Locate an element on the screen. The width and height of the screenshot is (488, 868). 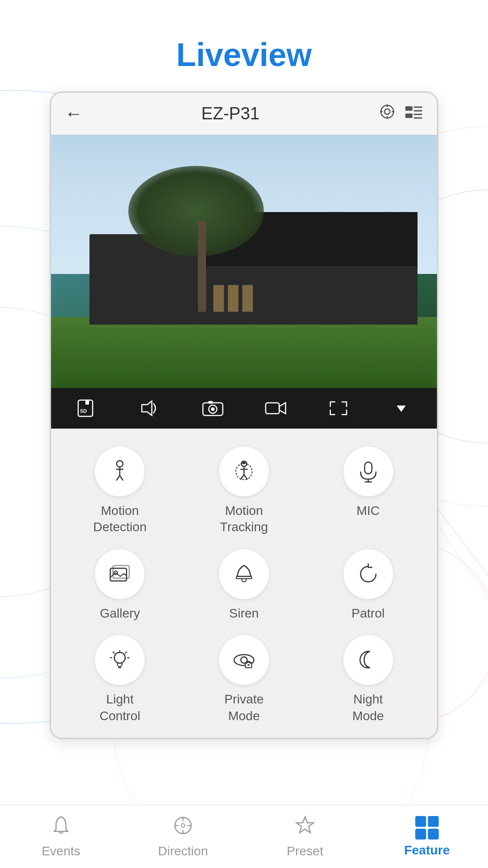
nav-direction: Direction is located at coordinates (183, 836).